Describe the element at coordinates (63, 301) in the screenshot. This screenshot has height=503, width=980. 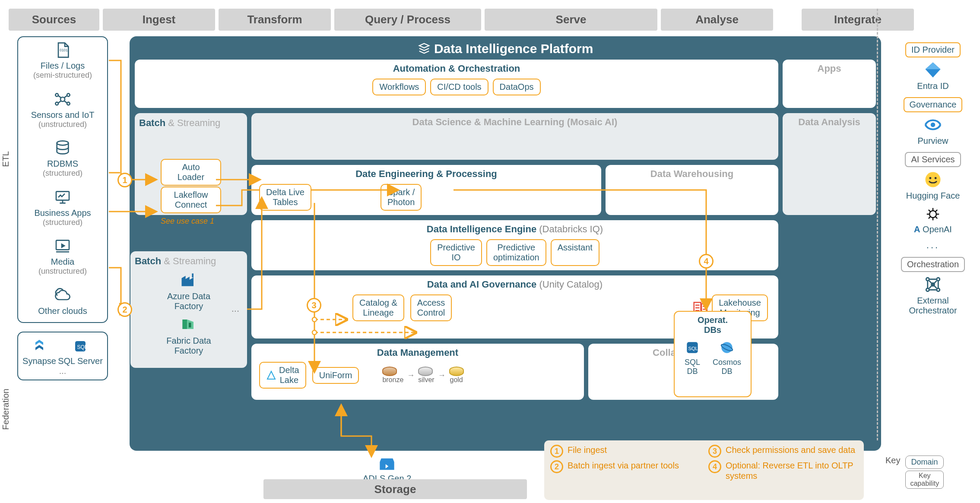
I see `source-other-clouds: Other clouds` at that location.